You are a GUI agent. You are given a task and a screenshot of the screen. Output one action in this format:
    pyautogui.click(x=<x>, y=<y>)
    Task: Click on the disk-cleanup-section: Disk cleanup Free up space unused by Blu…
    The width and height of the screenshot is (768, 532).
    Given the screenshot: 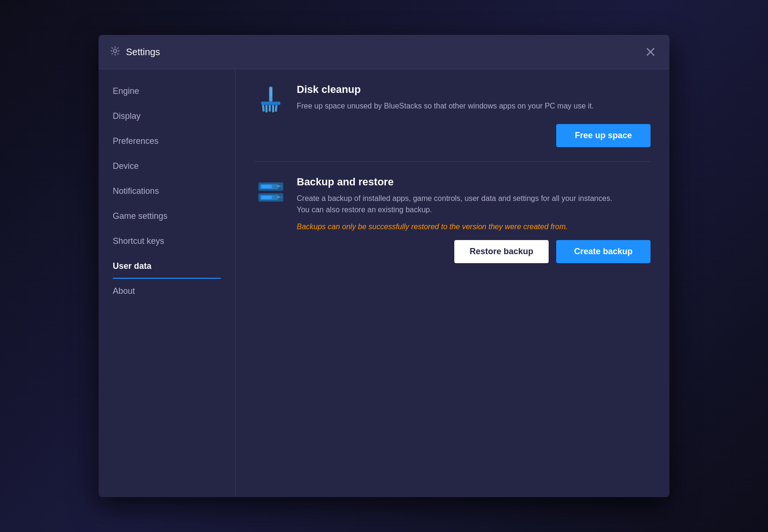 What is the action you would take?
    pyautogui.click(x=452, y=115)
    